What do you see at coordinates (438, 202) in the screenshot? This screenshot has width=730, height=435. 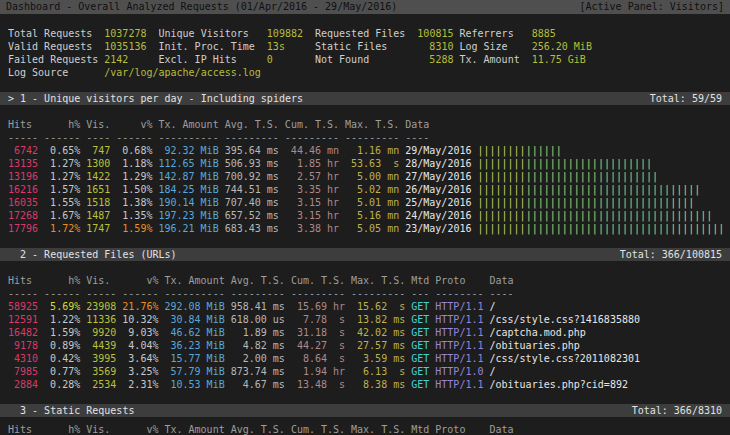 I see `date: 25/May/2016` at bounding box center [438, 202].